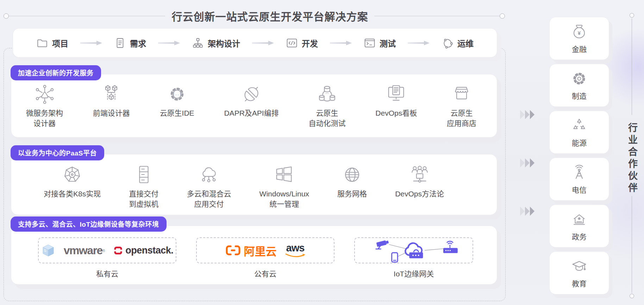 This screenshot has height=305, width=644. What do you see at coordinates (111, 114) in the screenshot?
I see `service-item-label: 前端设计器` at bounding box center [111, 114].